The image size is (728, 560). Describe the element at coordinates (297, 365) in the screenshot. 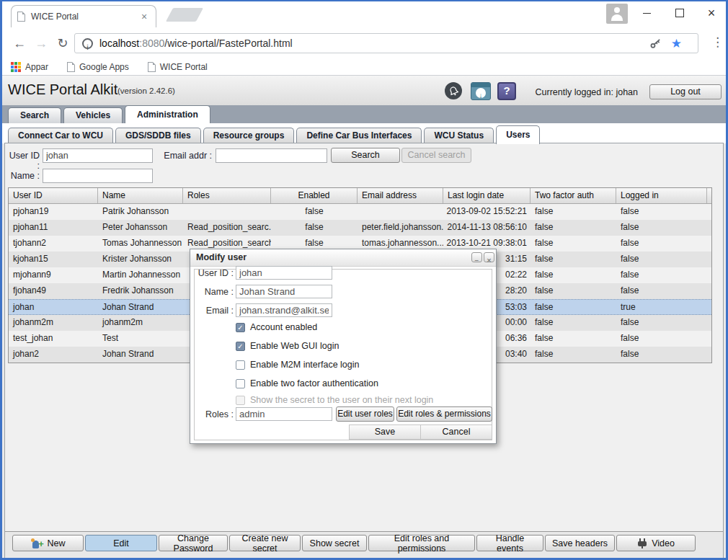

I see `checkbox-row: Enable M2M interface login` at that location.